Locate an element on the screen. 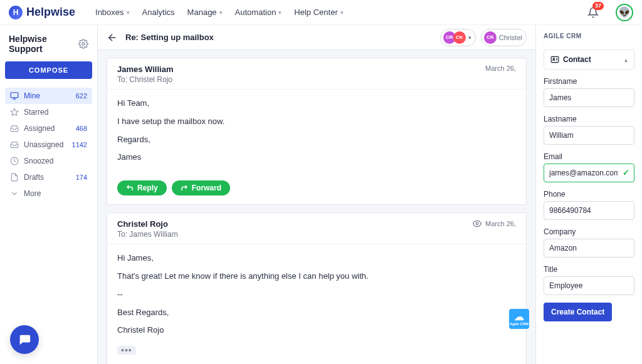  sidebar-item-unassigned: Unassigned1142 is located at coordinates (49, 145).